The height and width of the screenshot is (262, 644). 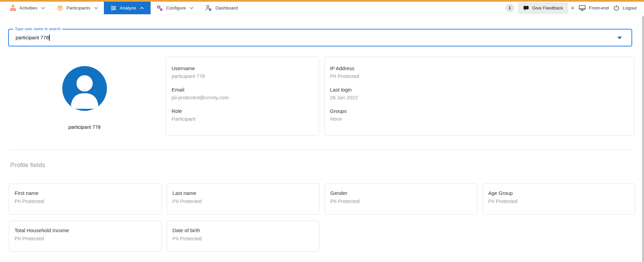 I want to click on nav-menu: Activities Participants, so click(x=122, y=8).